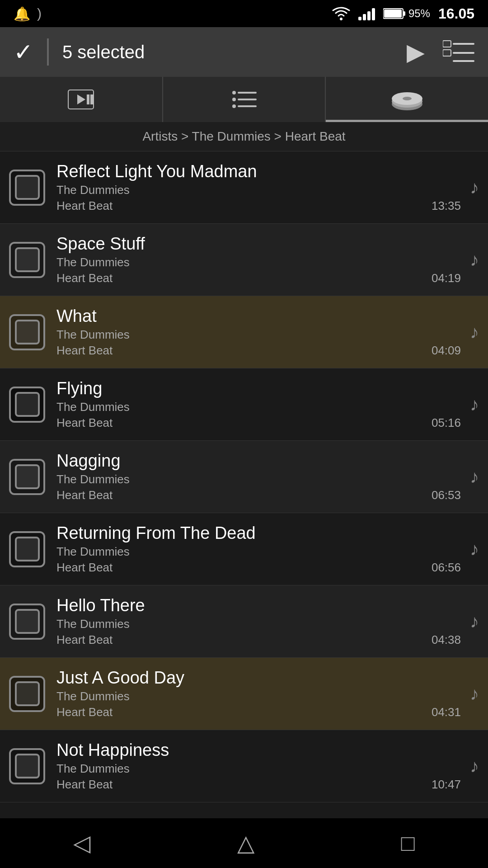  Describe the element at coordinates (244, 549) in the screenshot. I see `list-item: Returning From The DeadThe DummiesHeart …` at that location.